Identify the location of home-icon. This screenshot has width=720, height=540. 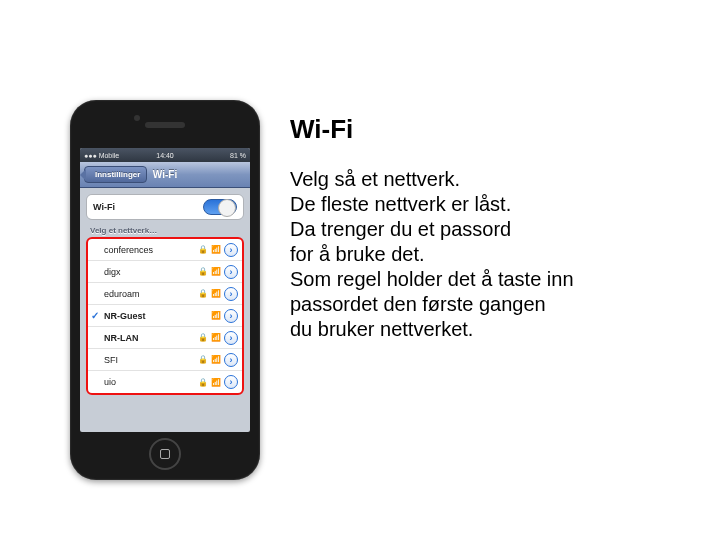
(165, 454).